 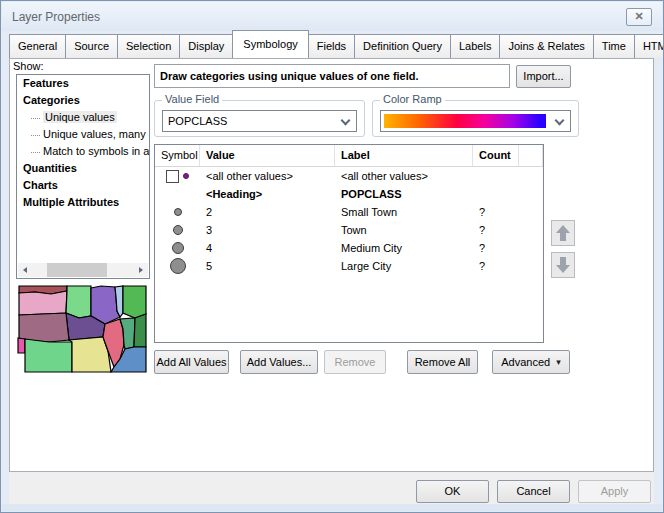 I want to click on tree-item-charts: Charts, so click(x=83, y=186).